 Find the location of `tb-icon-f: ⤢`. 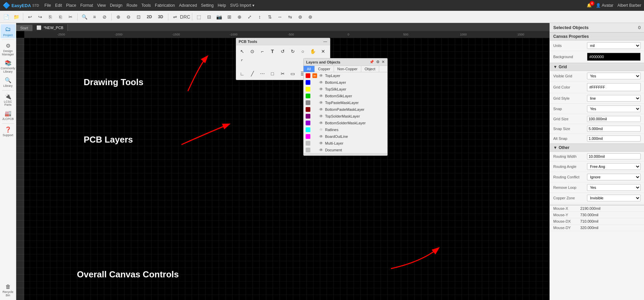

tb-icon-f: ⤢ is located at coordinates (250, 17).